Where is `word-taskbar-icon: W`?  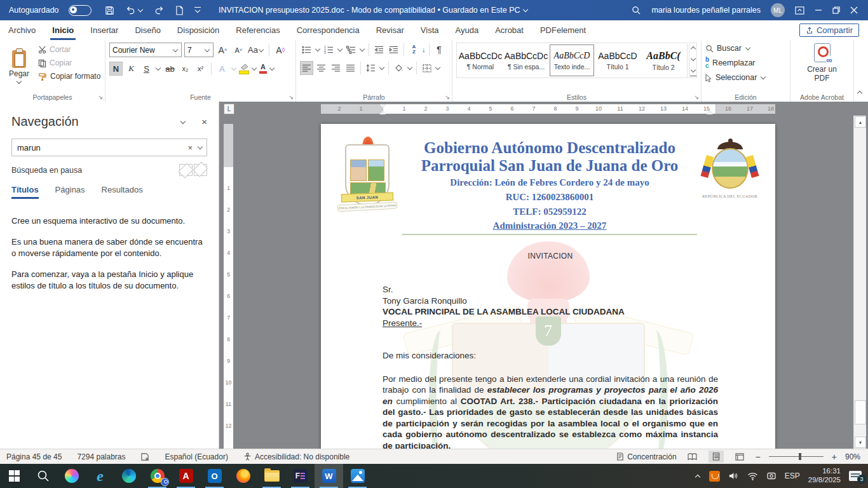 word-taskbar-icon: W is located at coordinates (329, 476).